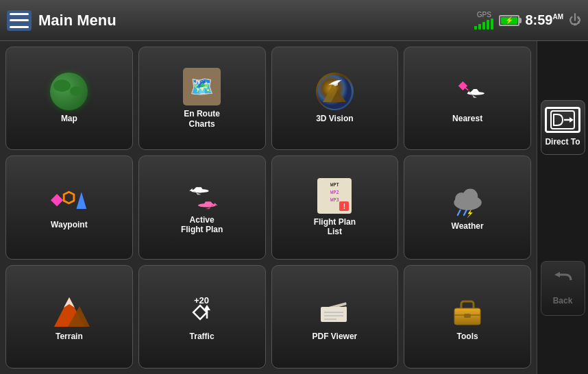 This screenshot has height=374, width=588. I want to click on battery-symbol: ⚡, so click(509, 21).